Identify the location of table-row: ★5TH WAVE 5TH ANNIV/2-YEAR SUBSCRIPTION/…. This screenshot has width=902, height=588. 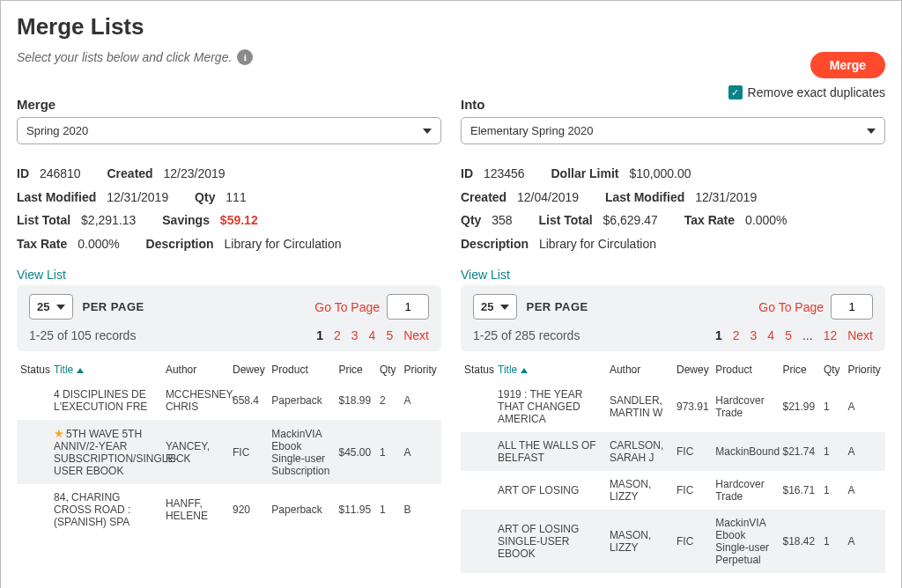
(229, 452).